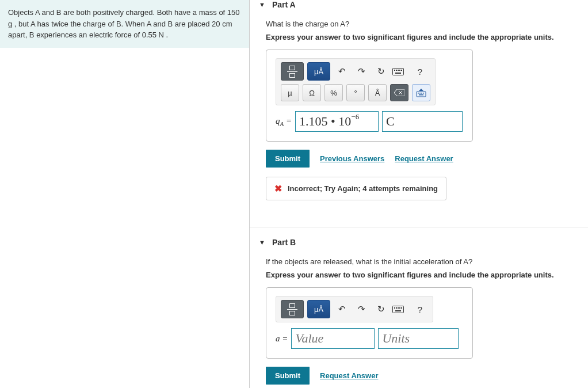  Describe the element at coordinates (399, 93) in the screenshot. I see `backspace-button` at that location.